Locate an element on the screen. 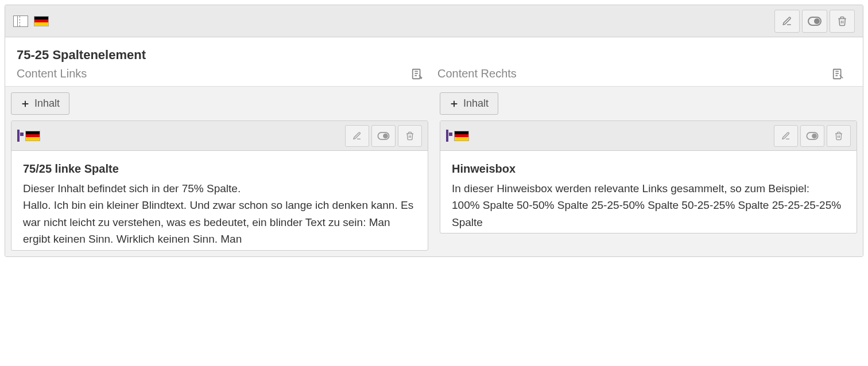 This screenshot has width=868, height=366. column-header-right: Content Rechts is located at coordinates (641, 73).